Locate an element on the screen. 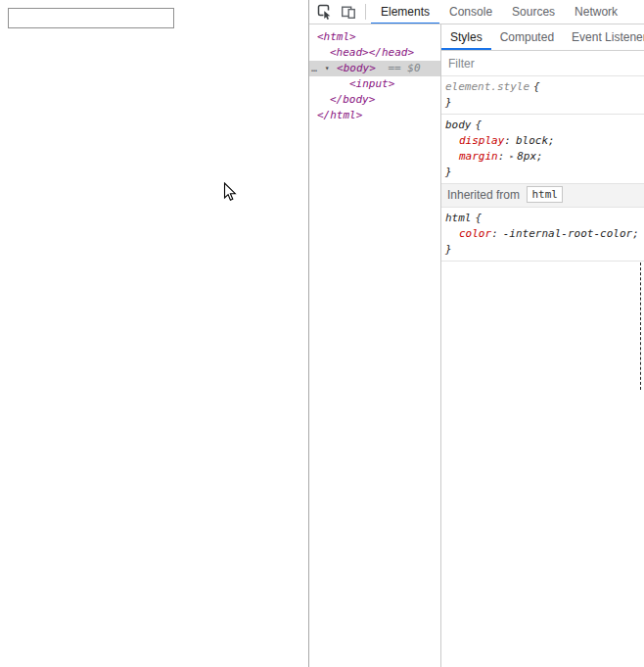 The width and height of the screenshot is (644, 667). tab-styles: Styles is located at coordinates (466, 37).